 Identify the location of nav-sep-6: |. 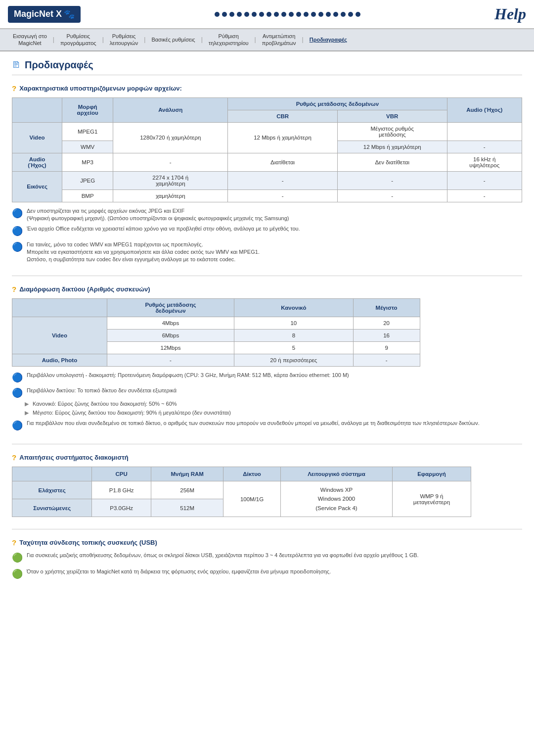
(303, 40).